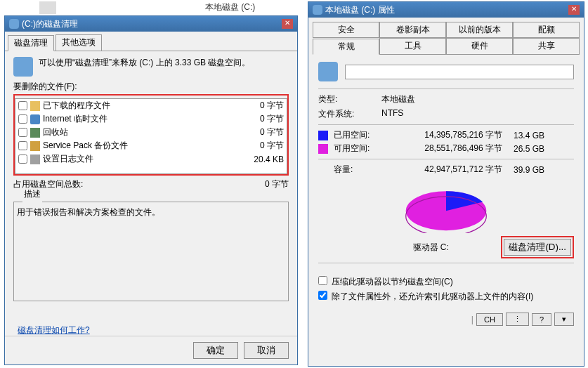  I want to click on cancel-button: 取消, so click(266, 350).